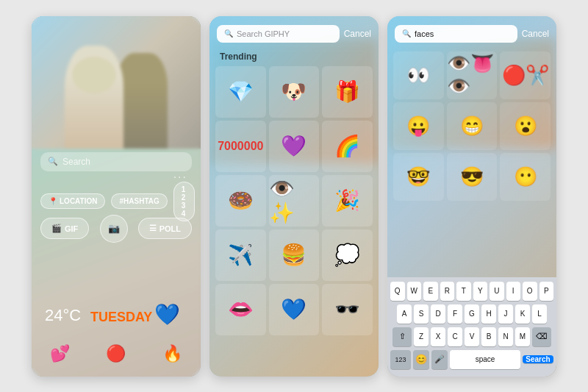 This screenshot has height=392, width=588. Describe the element at coordinates (294, 309) in the screenshot. I see `blue-heart-icon: 💙` at that location.